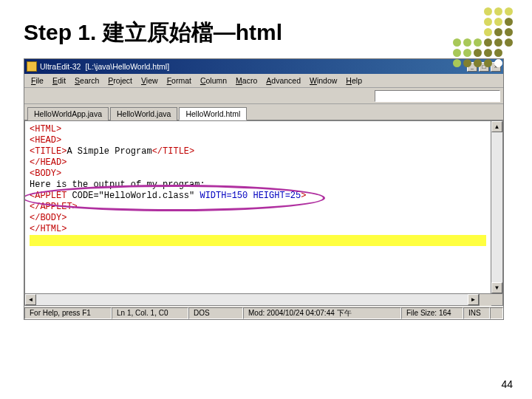 The image size is (532, 399). What do you see at coordinates (497, 207) in the screenshot?
I see `vertical-scrollbar: ▲ ▼` at bounding box center [497, 207].